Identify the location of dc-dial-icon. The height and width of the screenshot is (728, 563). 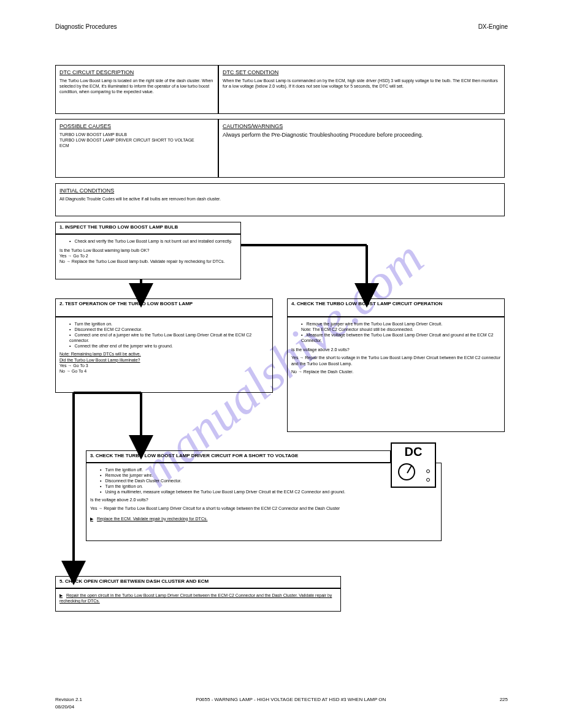
(407, 472).